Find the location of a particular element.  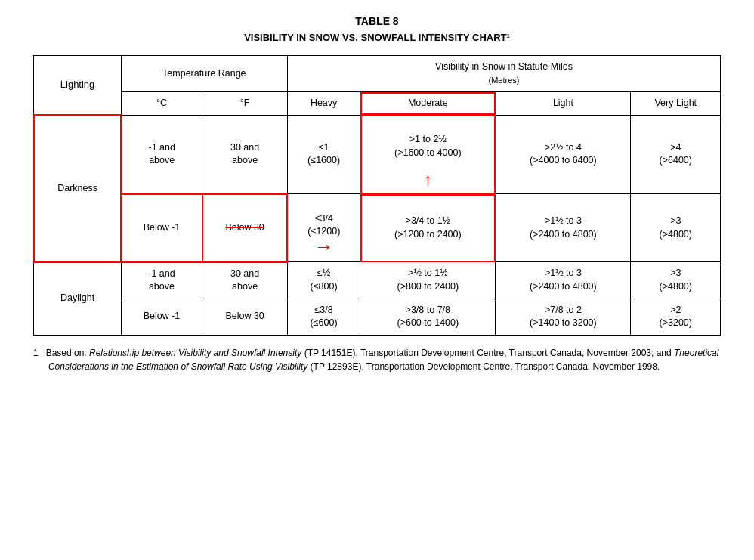

celsius-row3: -1 and above is located at coordinates (162, 281).